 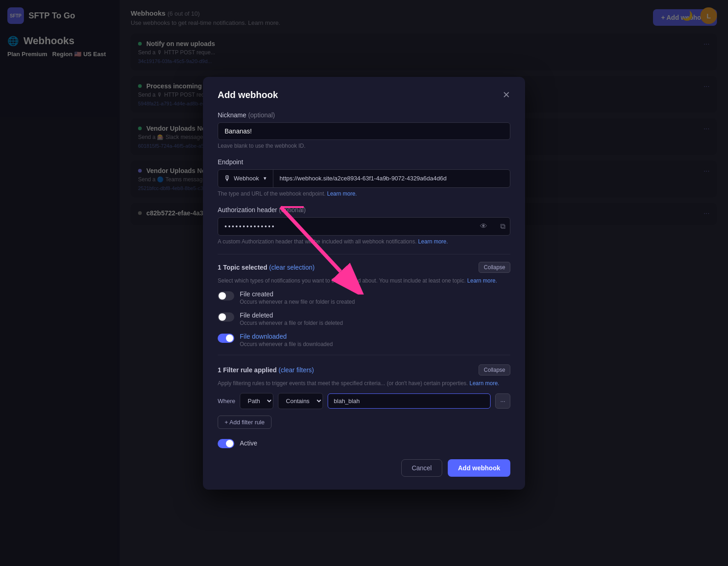 What do you see at coordinates (364, 225) in the screenshot?
I see `auth-group: Authorization header (optional) 👁 ⧉ A cu…` at bounding box center [364, 225].